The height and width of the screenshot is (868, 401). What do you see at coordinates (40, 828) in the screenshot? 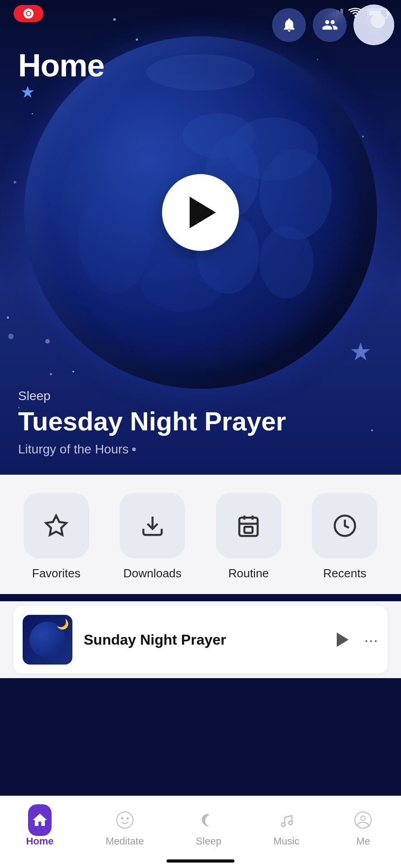
I see `nav-item-home: Home` at bounding box center [40, 828].